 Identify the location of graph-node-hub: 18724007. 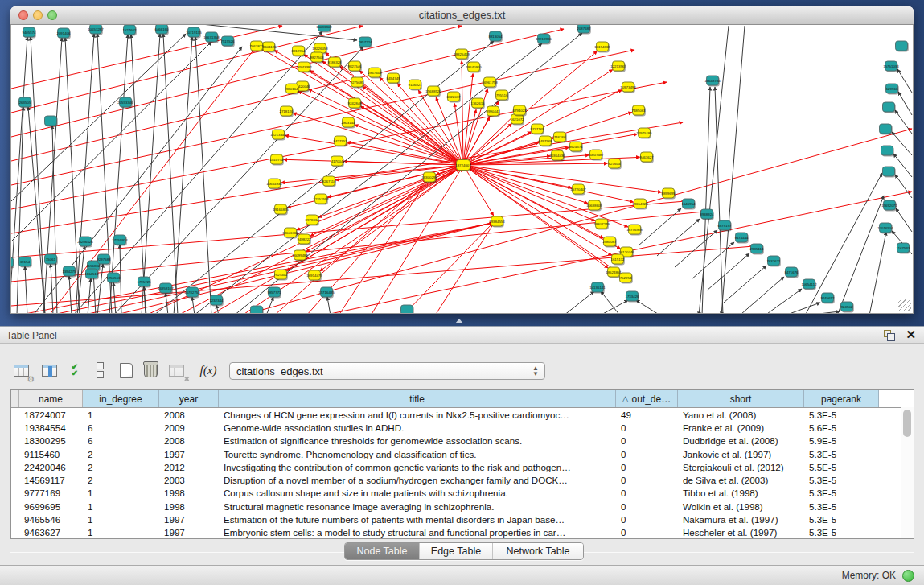
(463, 166).